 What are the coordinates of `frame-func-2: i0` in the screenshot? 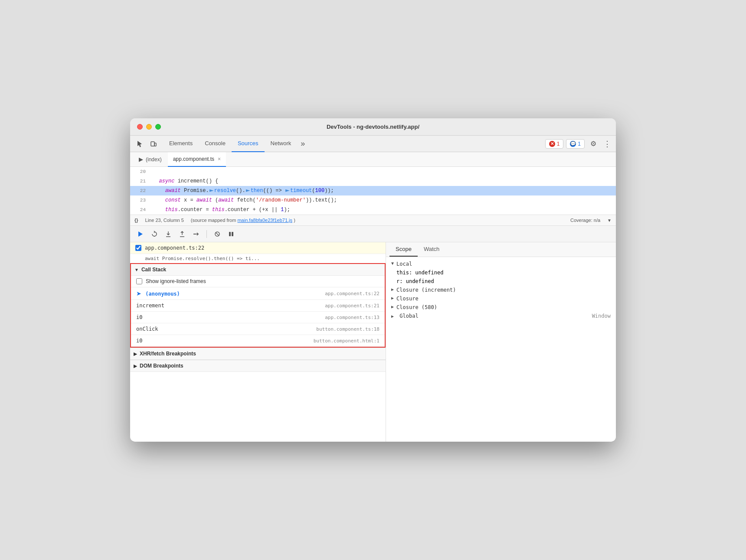 It's located at (139, 317).